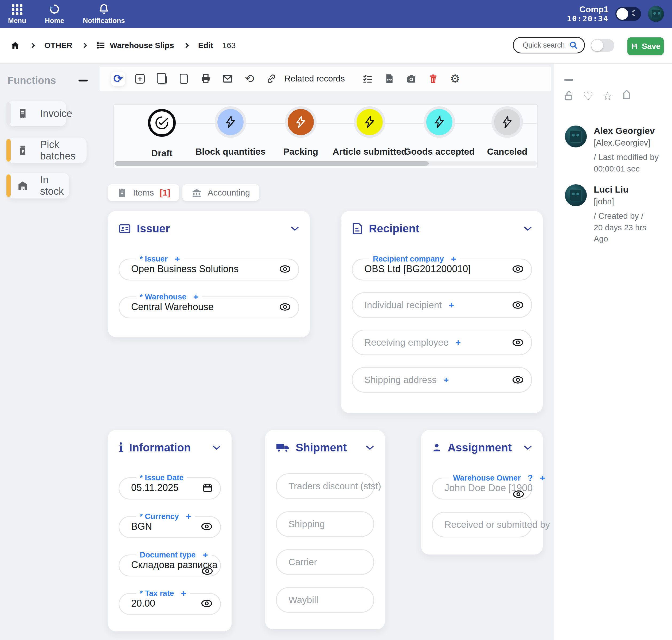  What do you see at coordinates (207, 603) in the screenshot?
I see `view-tax-rate-icon` at bounding box center [207, 603].